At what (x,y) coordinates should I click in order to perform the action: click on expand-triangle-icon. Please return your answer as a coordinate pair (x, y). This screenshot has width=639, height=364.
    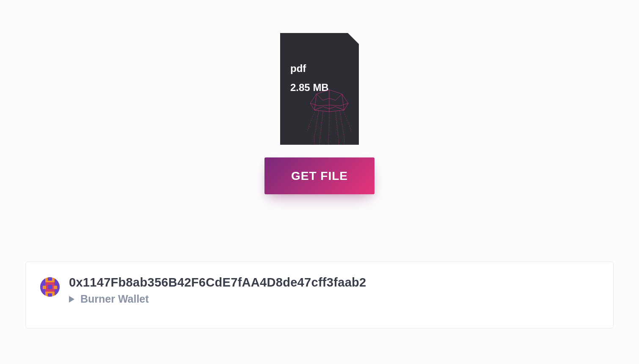
    Looking at the image, I should click on (72, 299).